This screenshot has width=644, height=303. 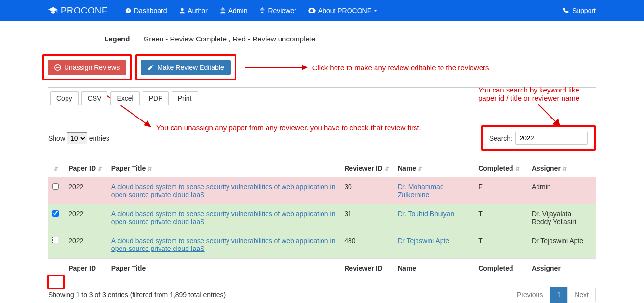 I want to click on unassign-label: Unassign Reviews, so click(x=92, y=67).